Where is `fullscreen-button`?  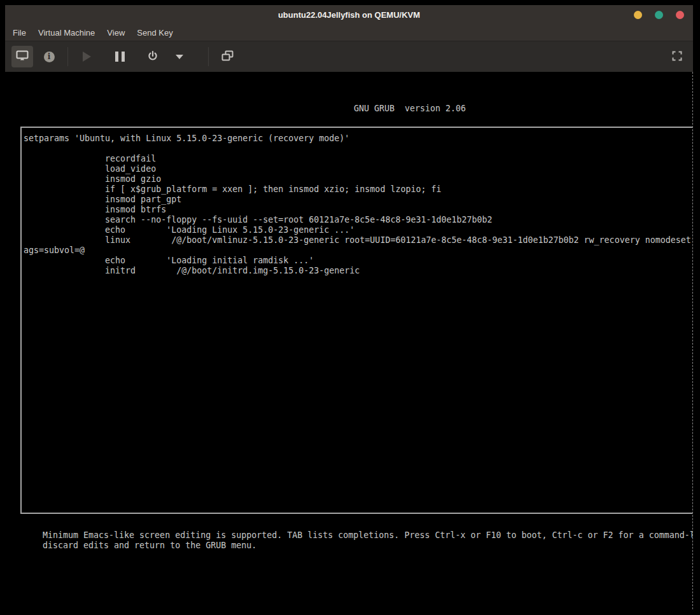
fullscreen-button is located at coordinates (677, 57).